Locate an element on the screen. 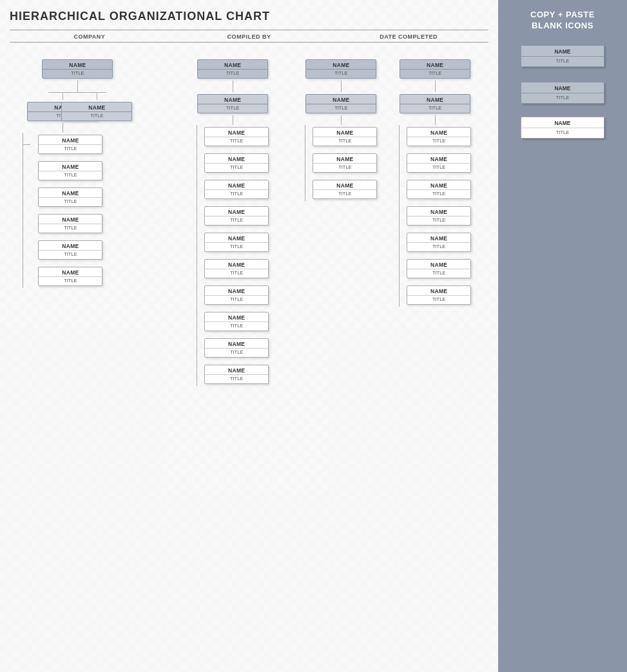  company-field: COMPANY is located at coordinates (90, 38).